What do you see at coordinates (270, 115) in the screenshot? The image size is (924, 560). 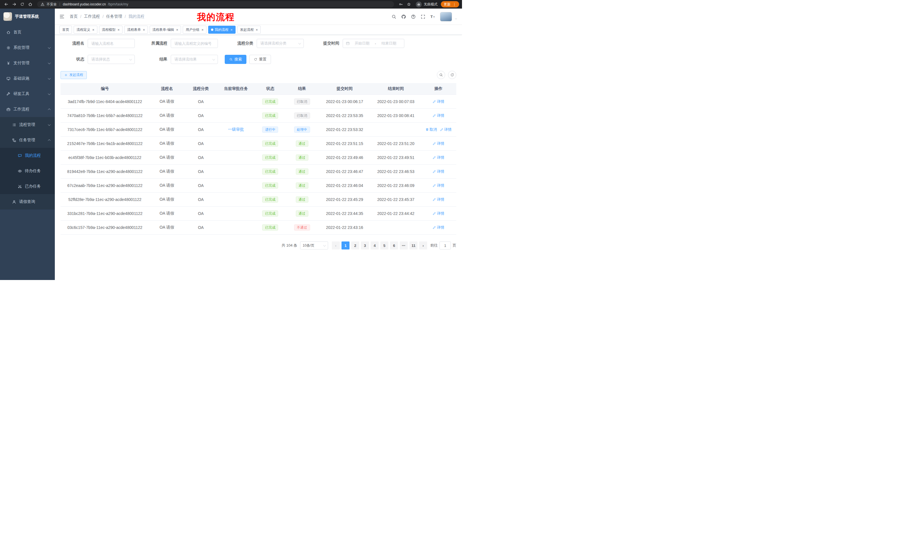 I see `cell-status: 已完成` at bounding box center [270, 115].